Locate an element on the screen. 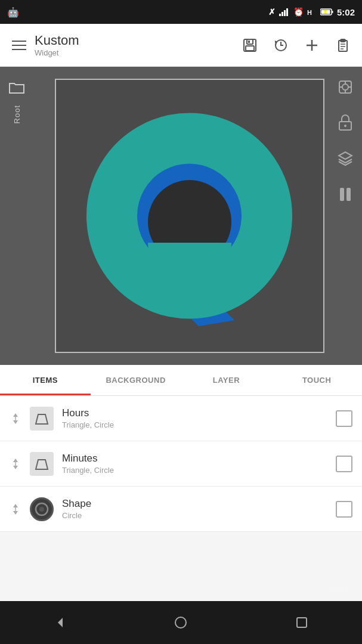 The width and height of the screenshot is (362, 644). left-sidebar: Root is located at coordinates (17, 216).